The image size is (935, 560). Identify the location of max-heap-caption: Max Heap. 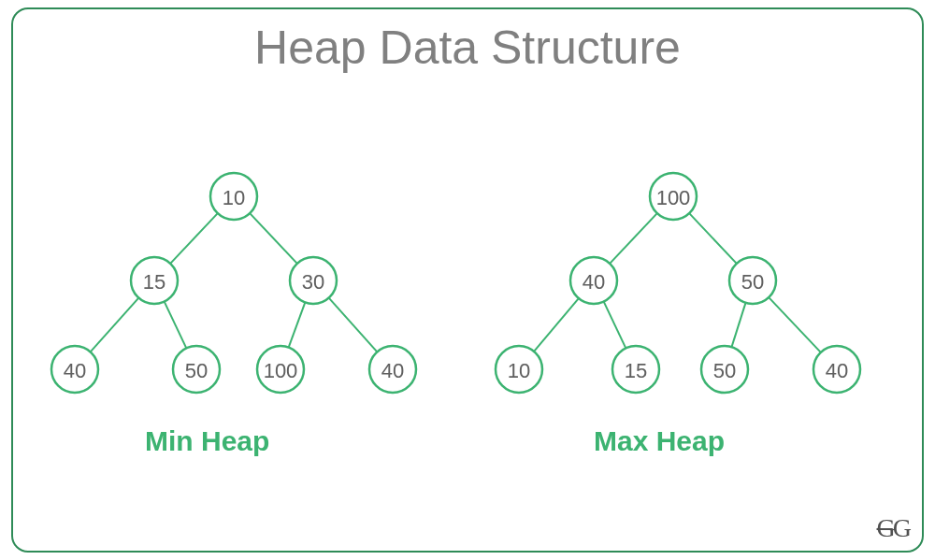
(659, 441).